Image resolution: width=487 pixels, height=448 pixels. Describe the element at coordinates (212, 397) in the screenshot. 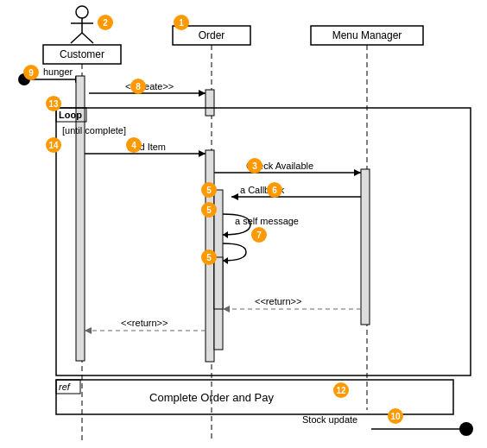

I see `ref-content-label: Complete Order and Pay` at that location.